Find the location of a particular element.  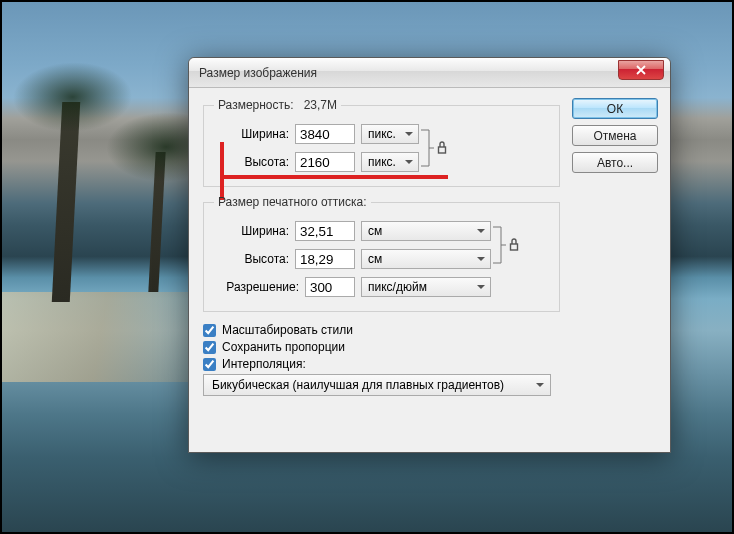

resolution-unit-select: пикс/дюйм is located at coordinates (426, 287).